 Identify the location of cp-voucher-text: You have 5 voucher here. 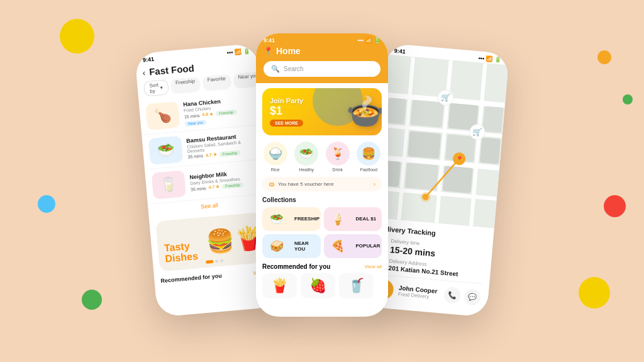
(306, 184).